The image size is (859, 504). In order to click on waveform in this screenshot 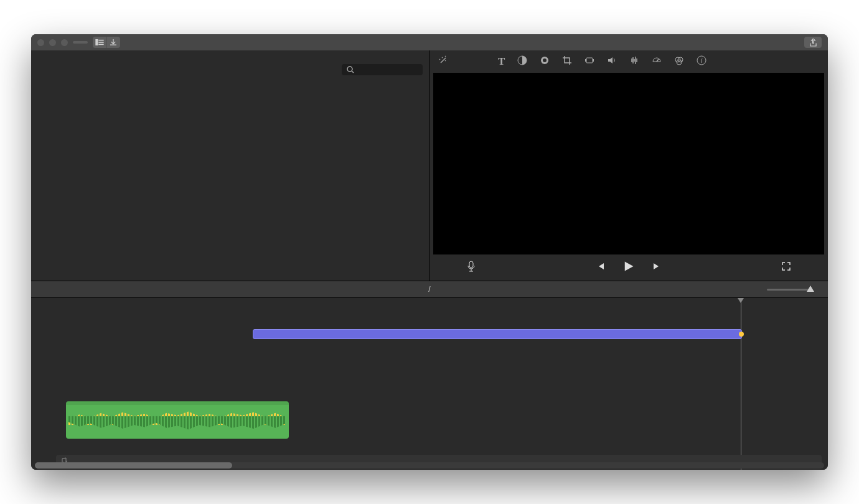, I will do `click(177, 418)`.